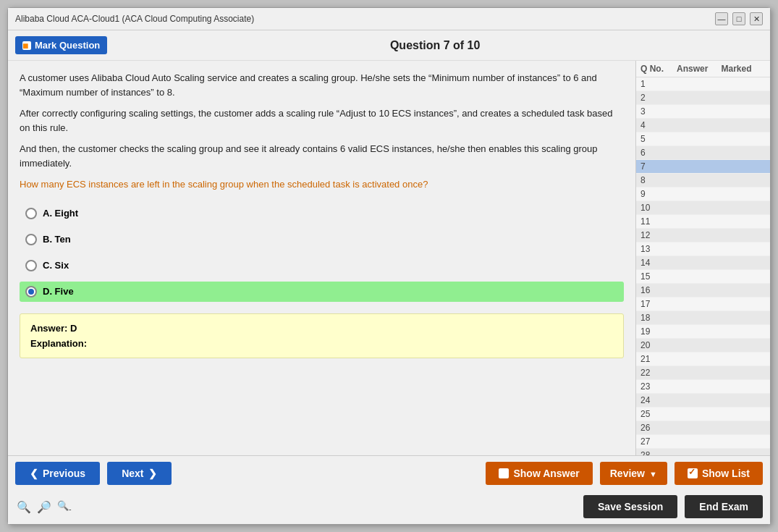 Image resolution: width=778 pixels, height=532 pixels. I want to click on sidebar-qno: 25, so click(659, 414).